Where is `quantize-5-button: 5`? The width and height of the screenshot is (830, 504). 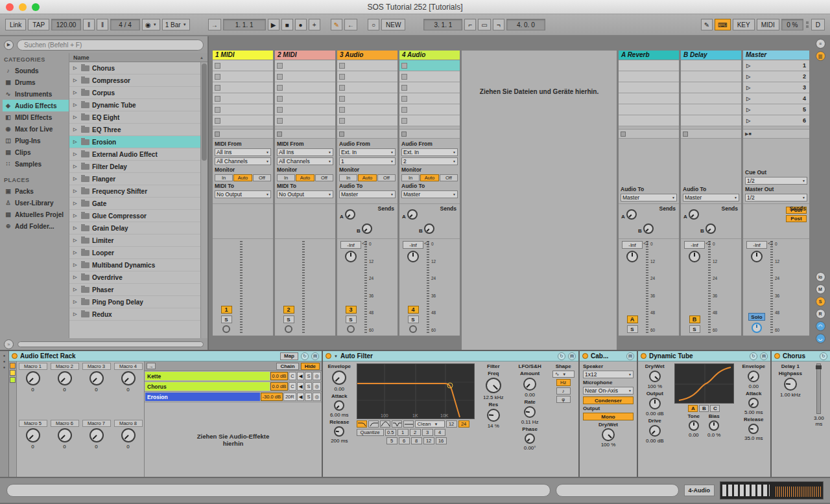
quantize-5-button: 5 is located at coordinates (392, 441).